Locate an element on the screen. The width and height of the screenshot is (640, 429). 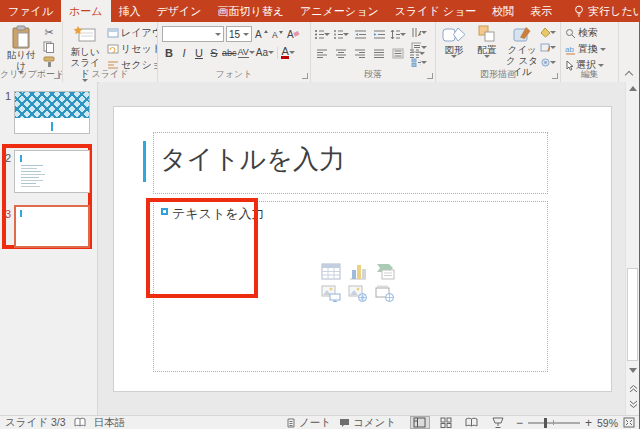
copy-button is located at coordinates (49, 47).